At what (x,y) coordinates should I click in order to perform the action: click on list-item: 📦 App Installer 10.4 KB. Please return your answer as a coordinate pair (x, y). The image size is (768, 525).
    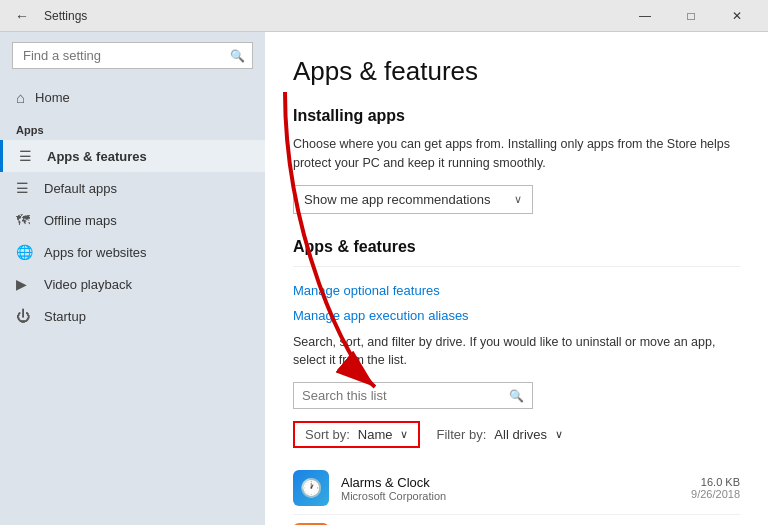
    Looking at the image, I should click on (516, 520).